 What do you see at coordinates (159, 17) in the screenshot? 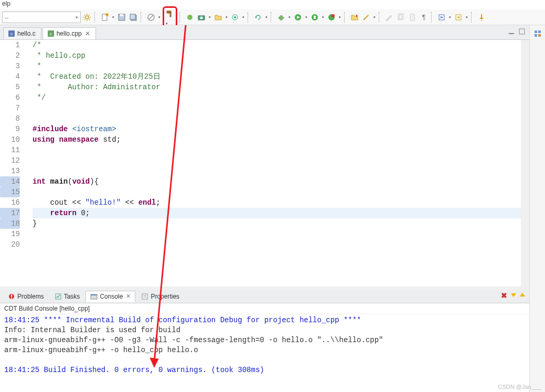
I see `stop-dropdown: ▾` at bounding box center [159, 17].